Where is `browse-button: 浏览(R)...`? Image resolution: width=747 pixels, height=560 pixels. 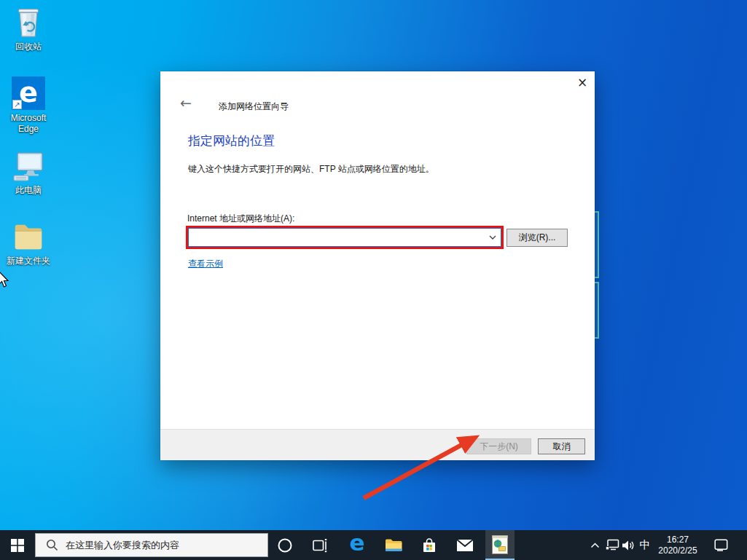 browse-button: 浏览(R)... is located at coordinates (537, 237).